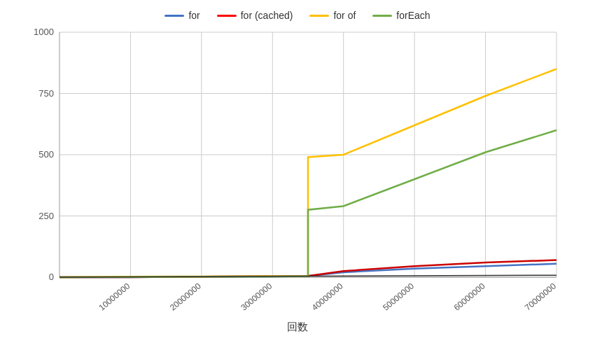 Image resolution: width=595 pixels, height=364 pixels. Describe the element at coordinates (298, 328) in the screenshot. I see `x-axis-label: 回数` at that location.